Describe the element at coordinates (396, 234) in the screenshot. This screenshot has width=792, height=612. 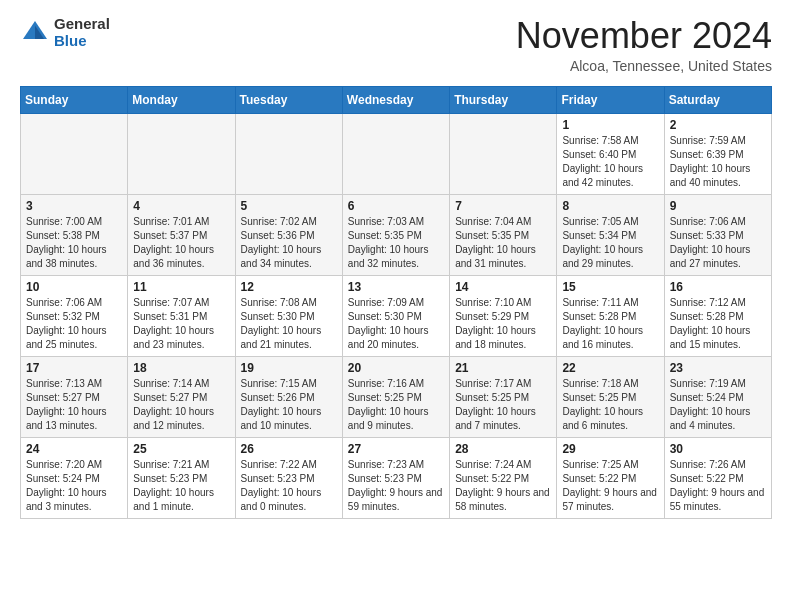
I see `calendar-cell: 6Sunrise: 7:03 AM Sunset: 5:35 PM Daylig…` at that location.